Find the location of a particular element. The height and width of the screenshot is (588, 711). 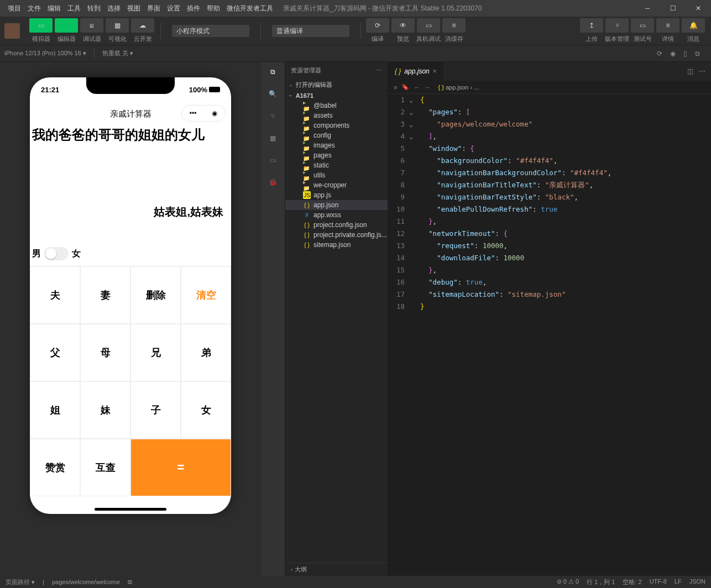

popout-icon: ⧉ is located at coordinates (698, 54).